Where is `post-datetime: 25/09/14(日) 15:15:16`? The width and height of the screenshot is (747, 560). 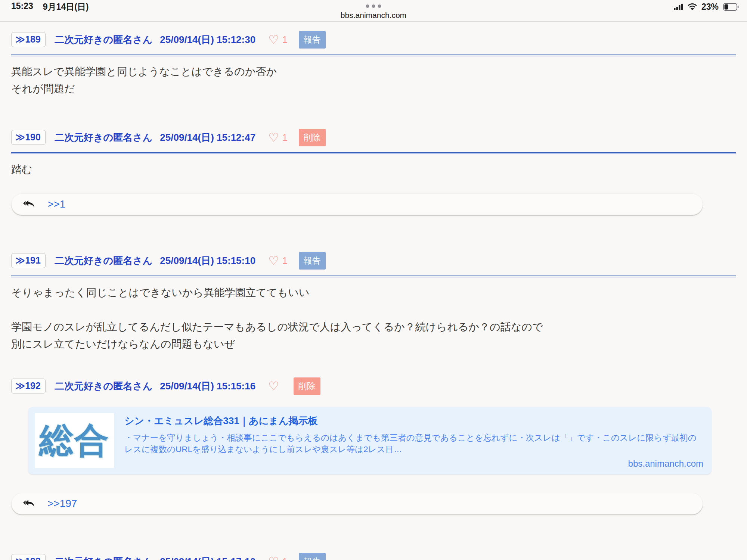
post-datetime: 25/09/14(日) 15:15:16 is located at coordinates (208, 386).